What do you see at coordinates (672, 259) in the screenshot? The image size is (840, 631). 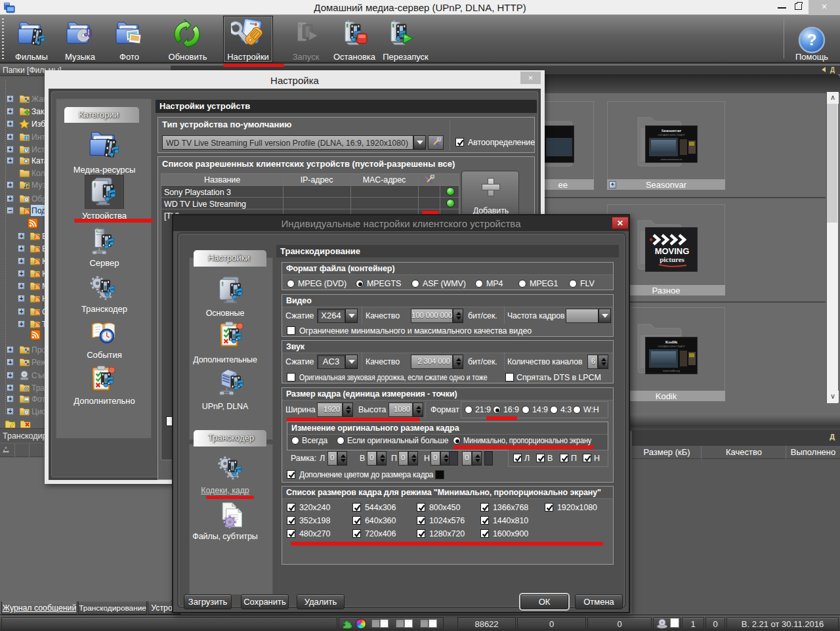 I see `svg-text: pictures` at bounding box center [672, 259].